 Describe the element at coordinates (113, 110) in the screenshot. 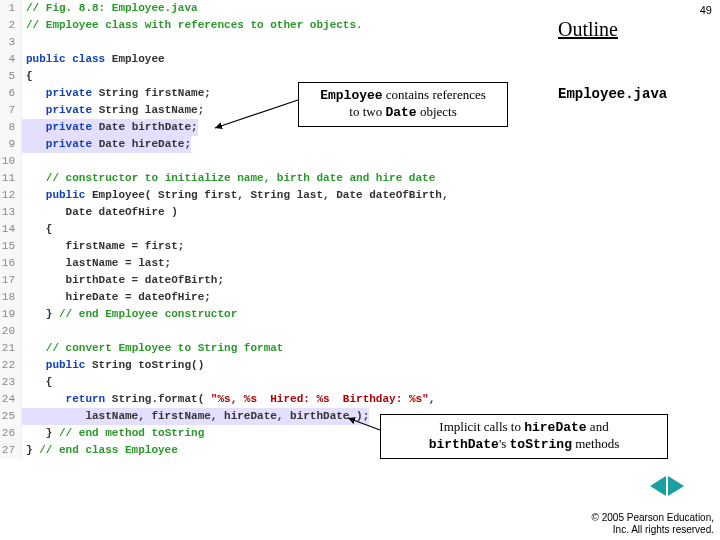

I see `code-content: private String lastName;` at that location.